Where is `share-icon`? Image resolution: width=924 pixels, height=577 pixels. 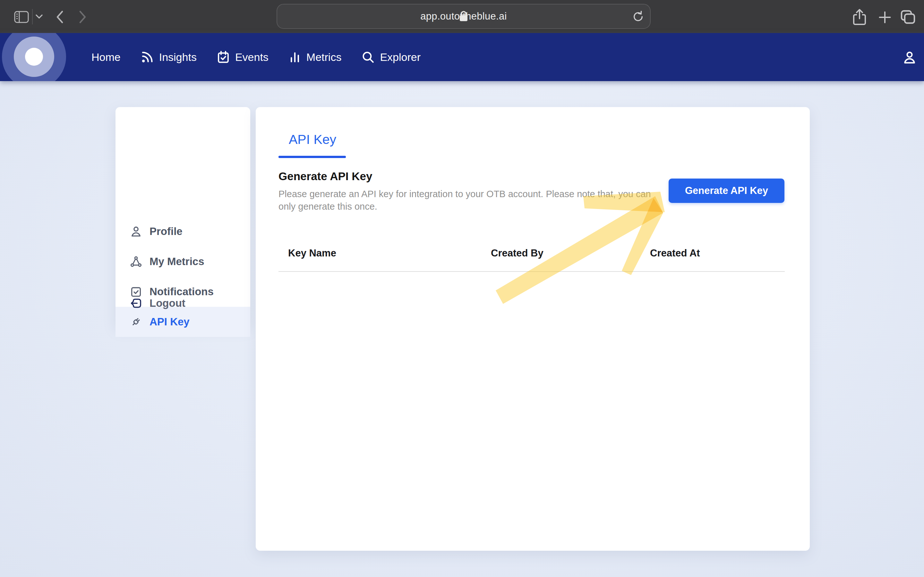
share-icon is located at coordinates (859, 18).